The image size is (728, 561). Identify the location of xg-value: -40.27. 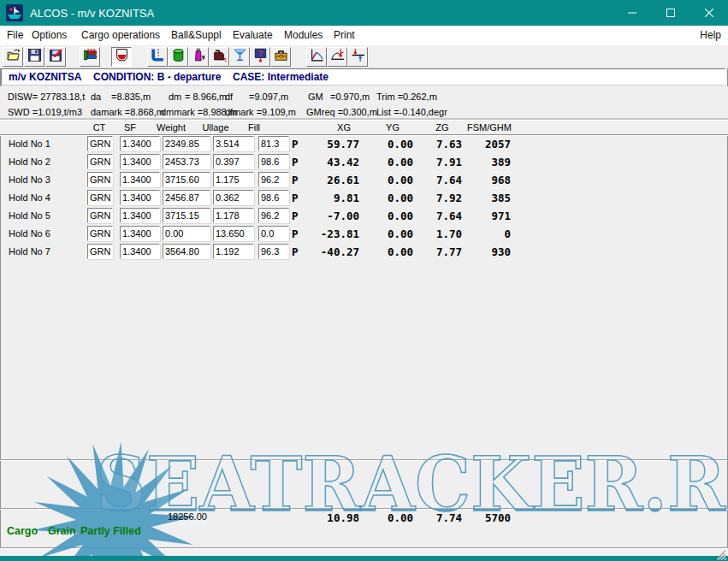
(332, 251).